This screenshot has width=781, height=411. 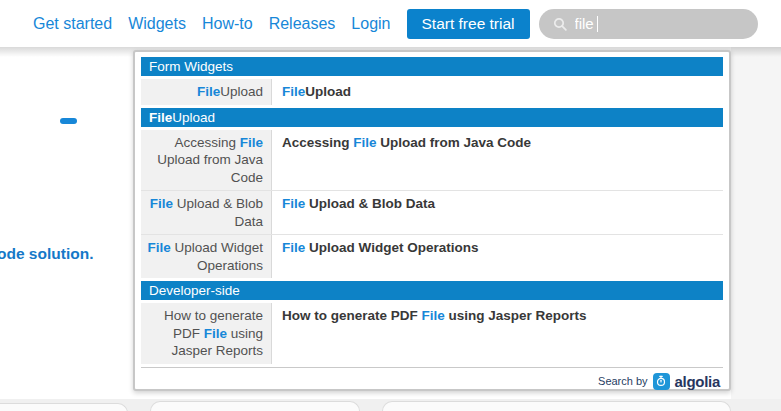 I want to click on search-input, so click(x=666, y=24).